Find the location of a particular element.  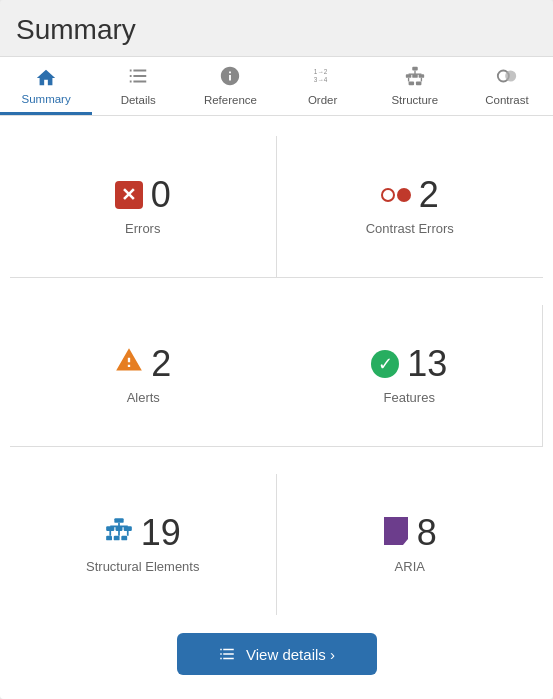

tab-order-label: Order is located at coordinates (322, 100).